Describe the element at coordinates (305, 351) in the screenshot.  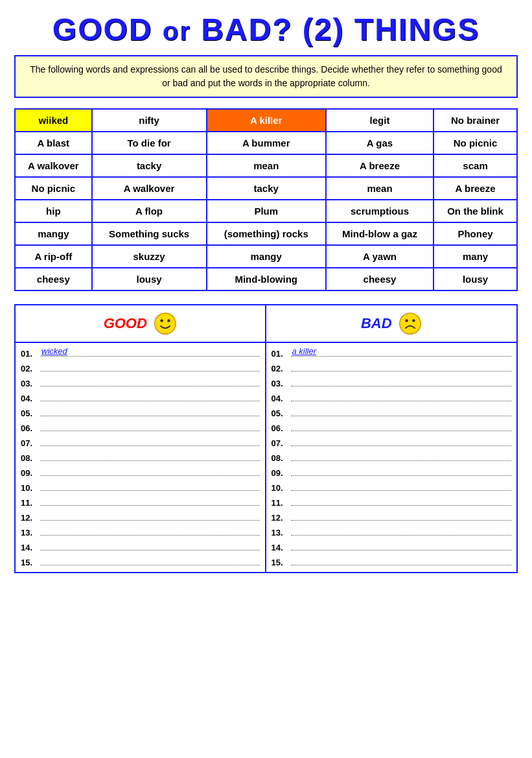
I see `answer-filled-text: a killer` at that location.